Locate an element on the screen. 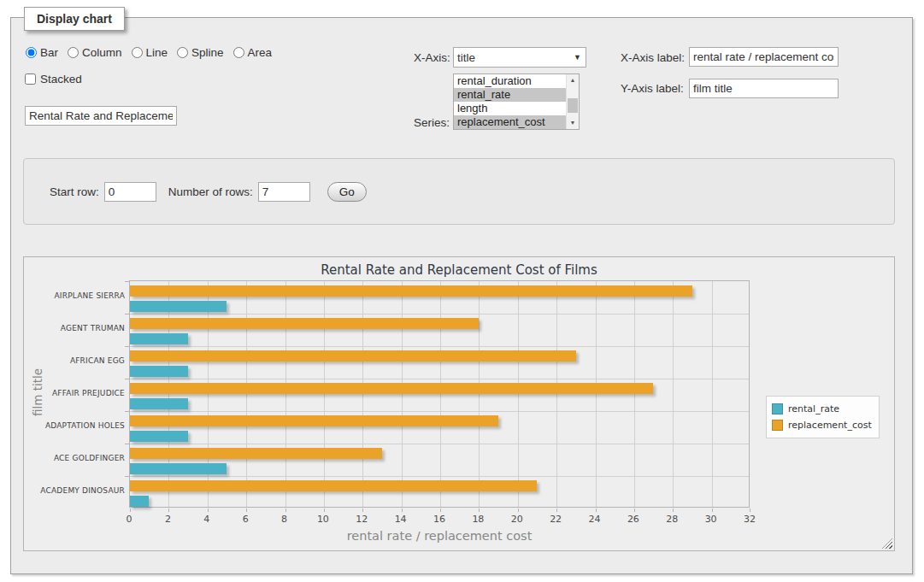  x-axis-select: title is located at coordinates (520, 57).